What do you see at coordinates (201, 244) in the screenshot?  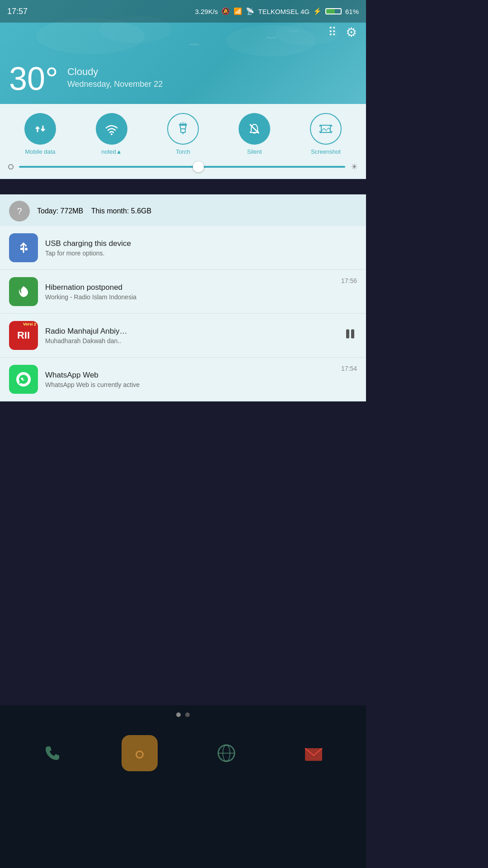 I see `usb-title: USB charging this device` at bounding box center [201, 244].